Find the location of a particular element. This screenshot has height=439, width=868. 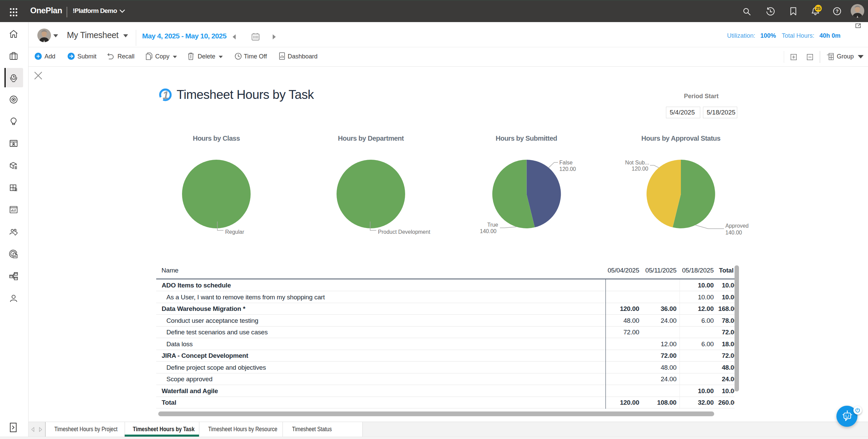

svg-text: Not Sub... is located at coordinates (637, 162).